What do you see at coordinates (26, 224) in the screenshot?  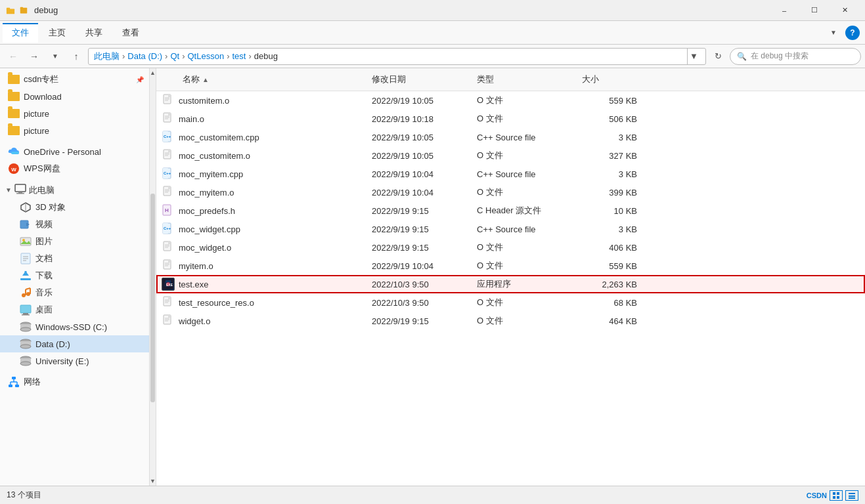 I see `video-icon` at bounding box center [26, 224].